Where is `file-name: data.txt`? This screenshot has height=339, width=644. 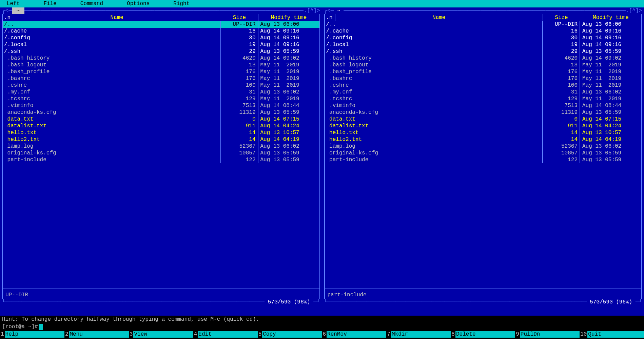
file-name: data.txt is located at coordinates (434, 119).